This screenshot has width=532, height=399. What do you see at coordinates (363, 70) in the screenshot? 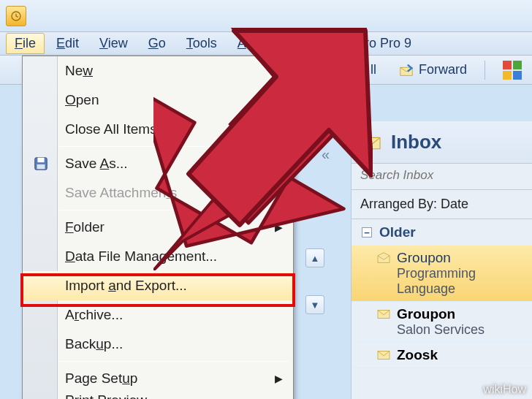
I see `reply-all-button: ll` at bounding box center [363, 70].